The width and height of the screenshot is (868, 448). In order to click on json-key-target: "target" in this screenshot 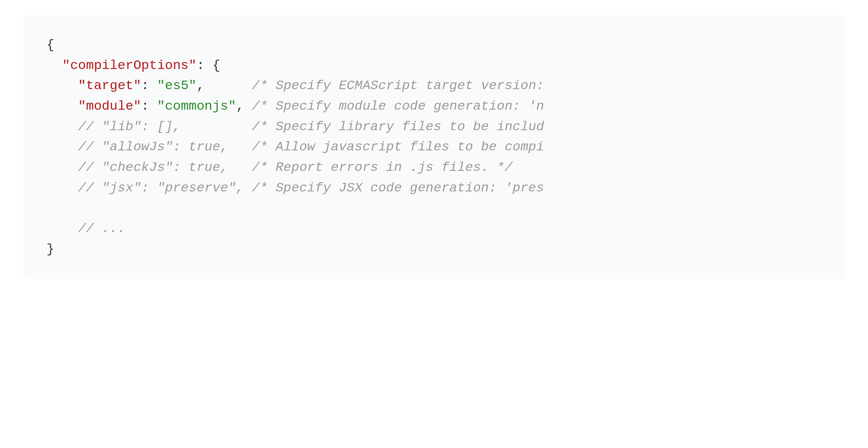, I will do `click(110, 86)`.